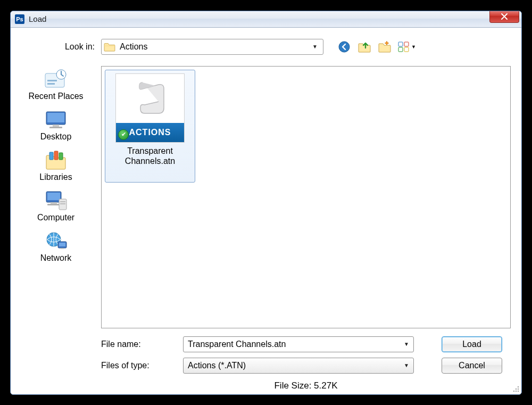 This screenshot has height=405, width=532. I want to click on new-folder-icon, so click(385, 47).